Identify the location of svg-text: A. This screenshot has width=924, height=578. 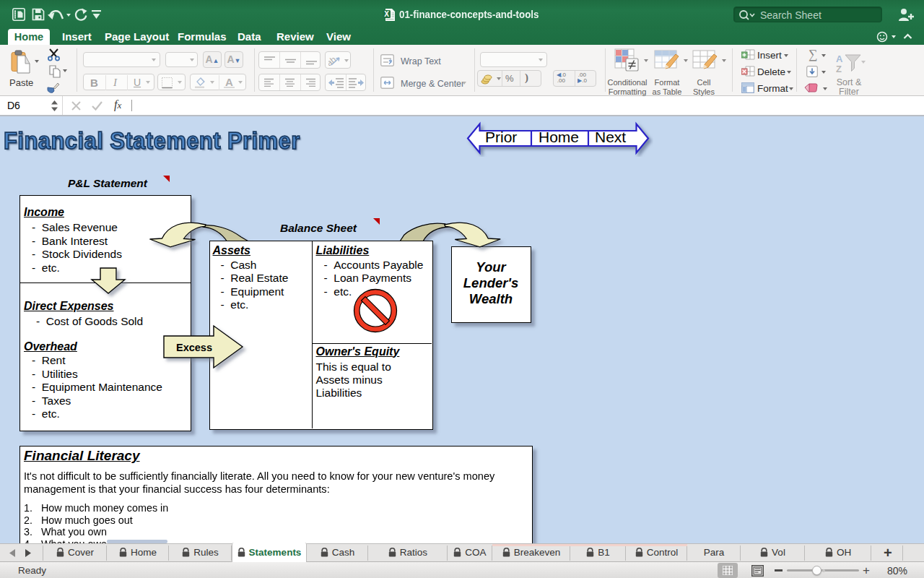
(840, 59).